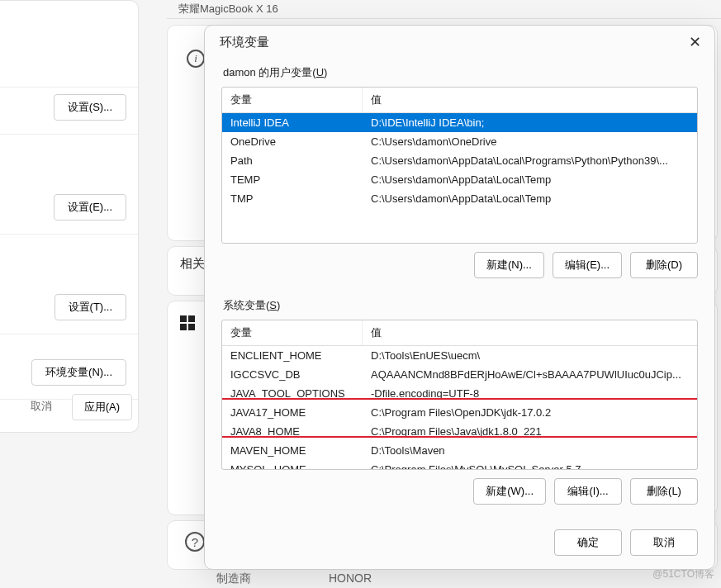  Describe the element at coordinates (695, 42) in the screenshot. I see `close-button: ✕` at that location.